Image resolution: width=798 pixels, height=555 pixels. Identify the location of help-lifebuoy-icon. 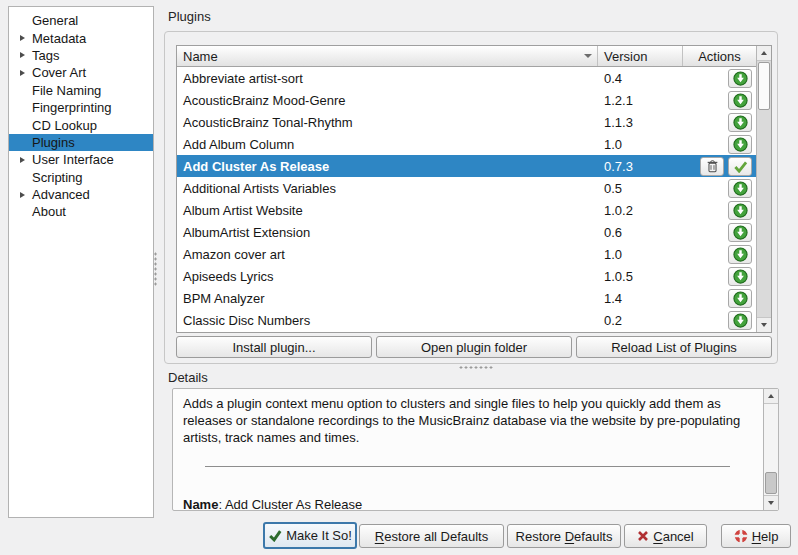
(741, 536).